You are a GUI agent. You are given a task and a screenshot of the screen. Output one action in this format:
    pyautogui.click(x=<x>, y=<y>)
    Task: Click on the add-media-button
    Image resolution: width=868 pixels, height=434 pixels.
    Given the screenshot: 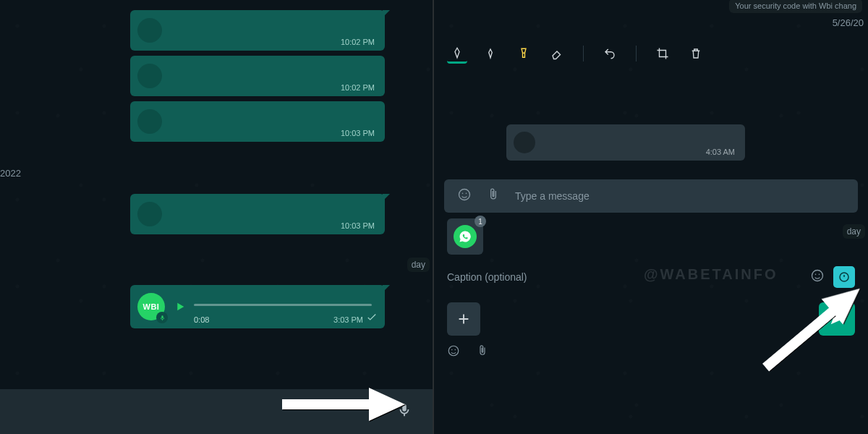 What is the action you would take?
    pyautogui.click(x=464, y=319)
    